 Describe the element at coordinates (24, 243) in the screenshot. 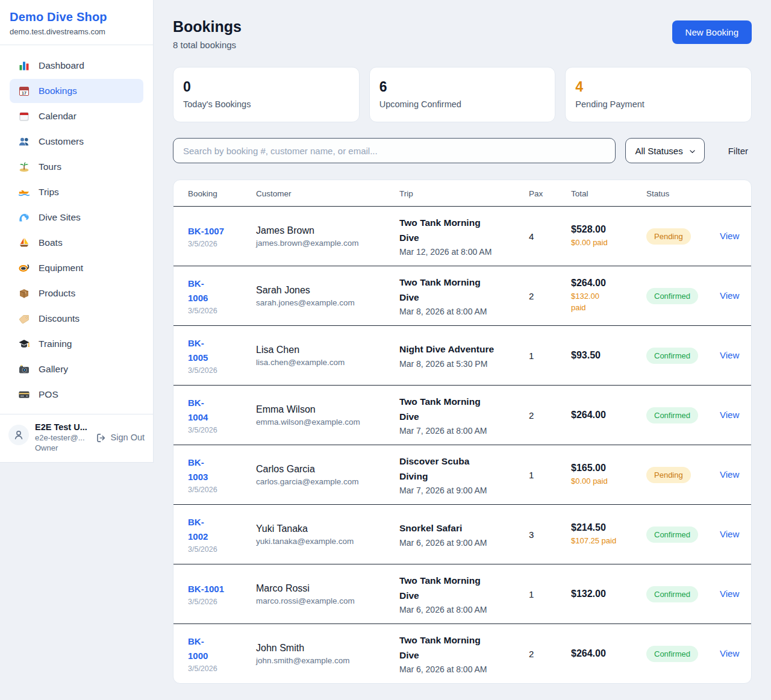

I see `sailboat-icon` at that location.